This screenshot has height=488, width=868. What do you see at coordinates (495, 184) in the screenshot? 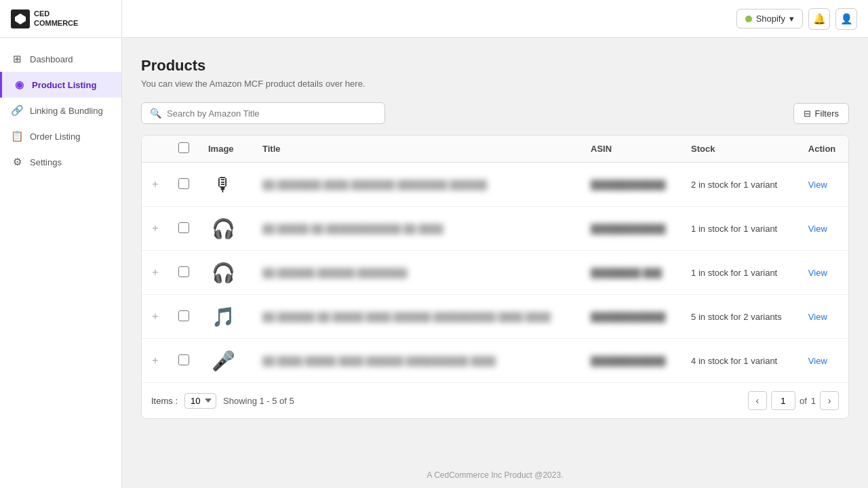
I see `table-row: + 🎙 ██ ███████ ████ ███████ ████████ ███…` at bounding box center [495, 184].